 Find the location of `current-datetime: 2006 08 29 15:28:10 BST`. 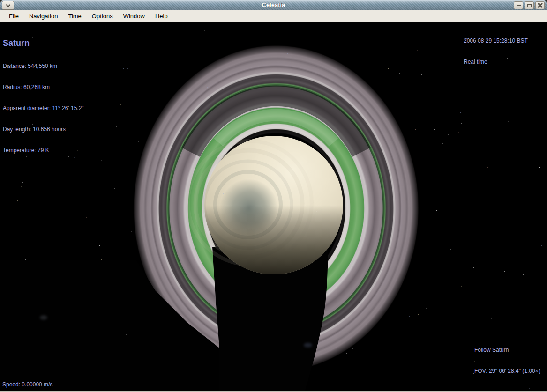

current-datetime: 2006 08 29 15:28:10 BST is located at coordinates (496, 41).